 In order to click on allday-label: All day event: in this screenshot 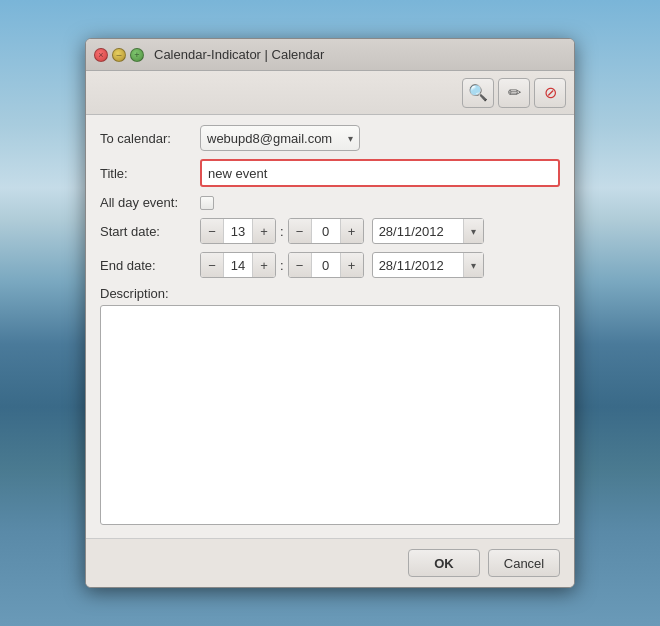, I will do `click(150, 202)`.